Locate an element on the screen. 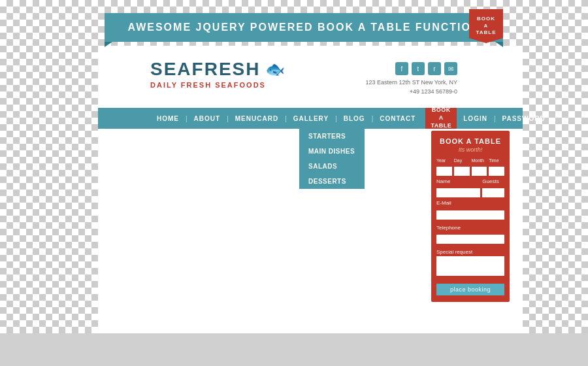  book-badge-text: BOOKATABLE is located at coordinates (486, 26).